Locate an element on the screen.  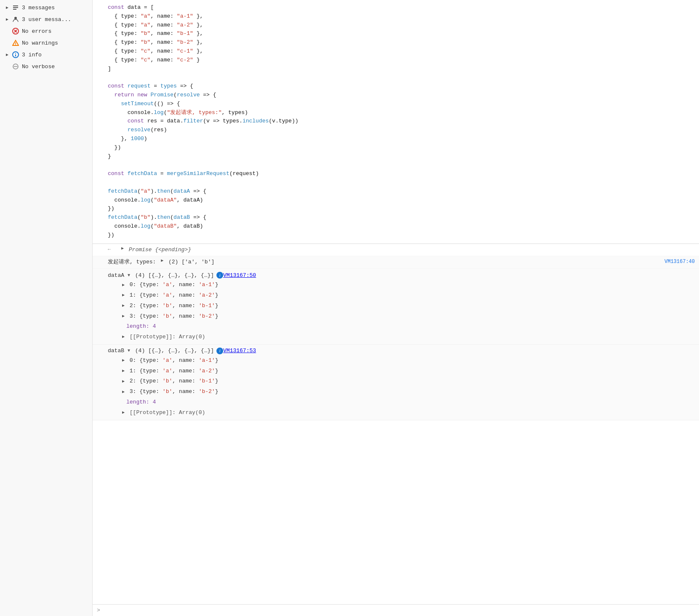
sidebar-item-label: 3 info is located at coordinates (32, 55).